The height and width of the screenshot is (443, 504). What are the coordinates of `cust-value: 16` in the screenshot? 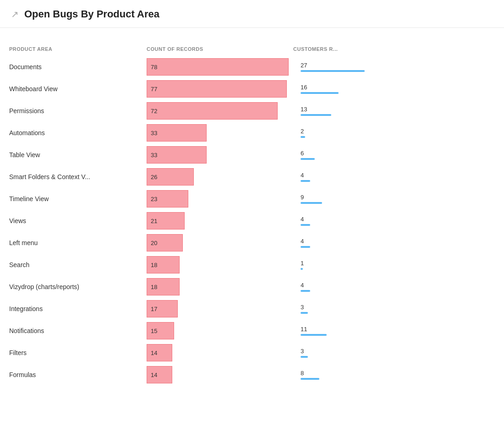 It's located at (343, 87).